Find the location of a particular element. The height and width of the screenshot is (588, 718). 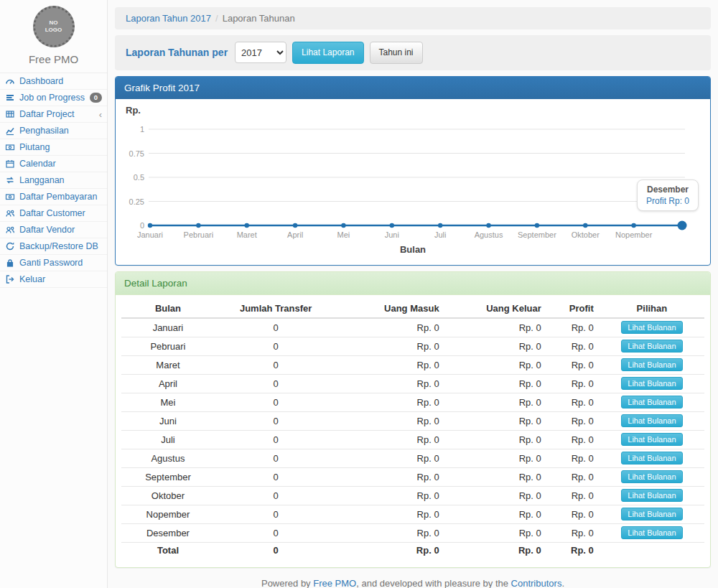

sidebar-item-penghasilan: Penghasilan is located at coordinates (53, 131).